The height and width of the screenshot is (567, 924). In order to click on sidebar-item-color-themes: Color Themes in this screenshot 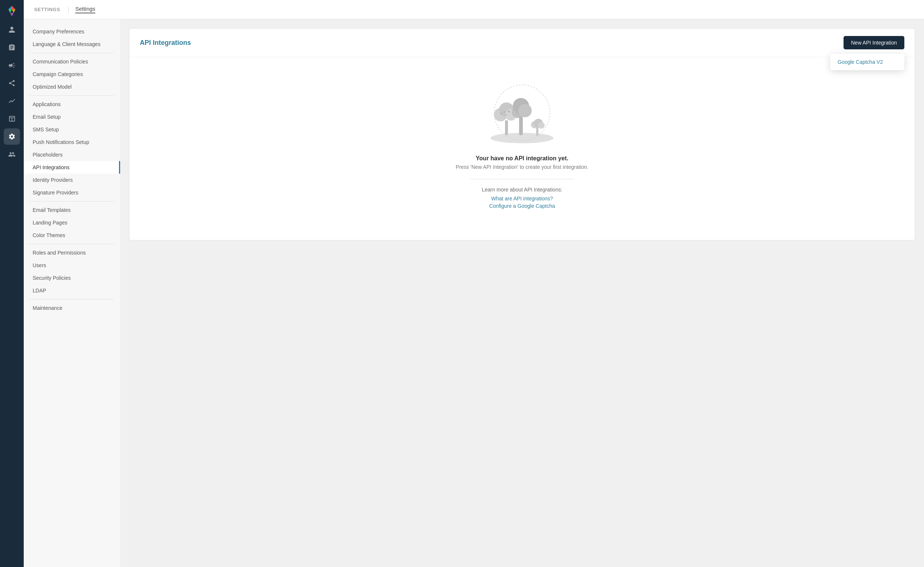, I will do `click(72, 235)`.